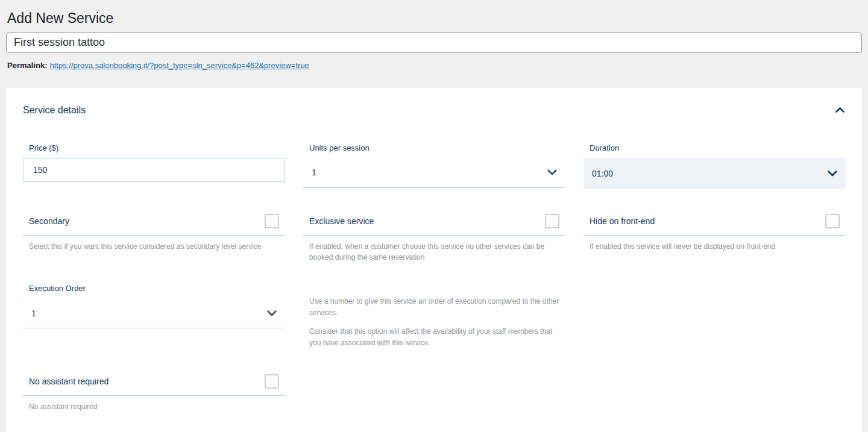 The width and height of the screenshot is (868, 432). Describe the element at coordinates (154, 320) in the screenshot. I see `execution-order-field: Execution Order 1` at that location.